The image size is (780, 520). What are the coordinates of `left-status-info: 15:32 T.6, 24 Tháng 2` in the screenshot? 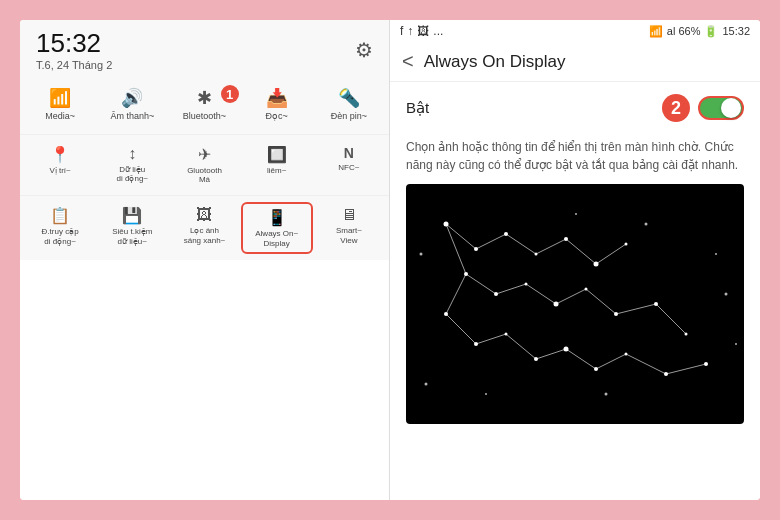 It's located at (74, 50).